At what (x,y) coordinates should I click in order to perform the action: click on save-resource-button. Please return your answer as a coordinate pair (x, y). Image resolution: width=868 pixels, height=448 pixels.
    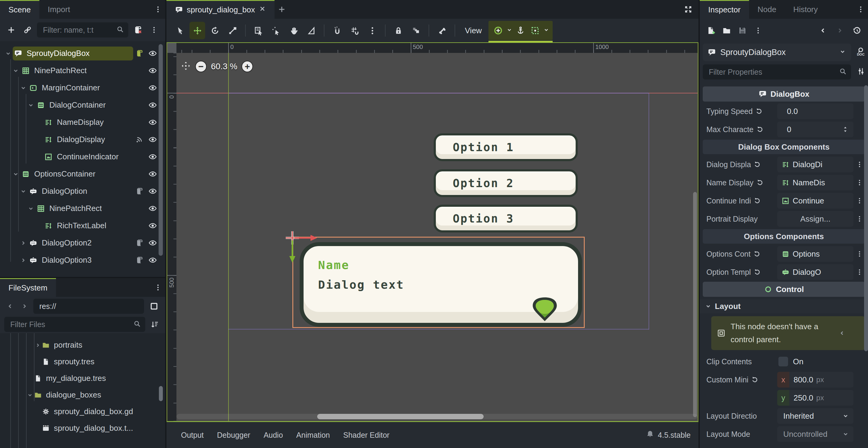
    Looking at the image, I should click on (743, 30).